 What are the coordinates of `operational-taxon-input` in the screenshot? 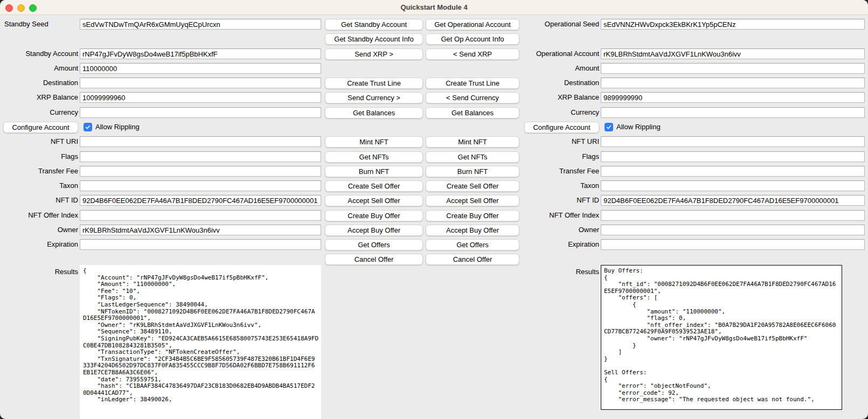 It's located at (733, 186).